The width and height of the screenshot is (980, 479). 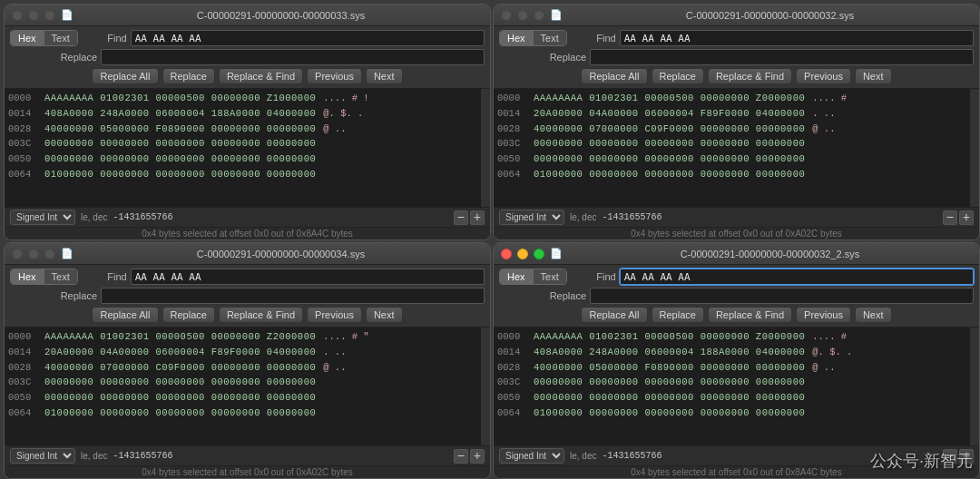 What do you see at coordinates (477, 456) in the screenshot?
I see `plus-btn-3: +` at bounding box center [477, 456].